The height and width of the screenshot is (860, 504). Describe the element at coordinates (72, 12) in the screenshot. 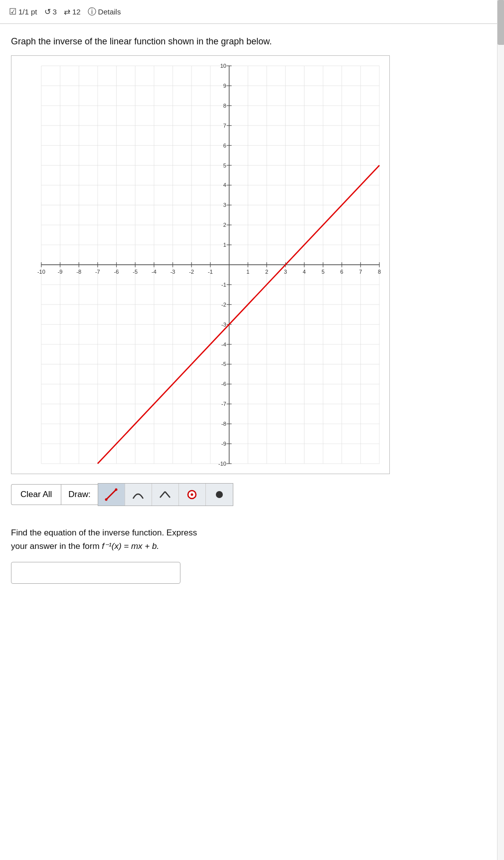

I see `submissions-item: ⇄ 12` at that location.